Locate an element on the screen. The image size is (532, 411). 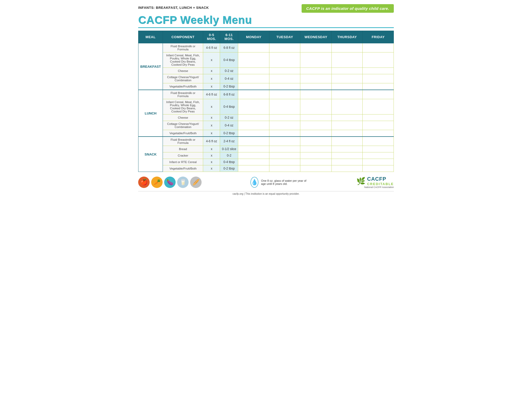
col-header-05: 0-5 MOS. is located at coordinates (211, 37).